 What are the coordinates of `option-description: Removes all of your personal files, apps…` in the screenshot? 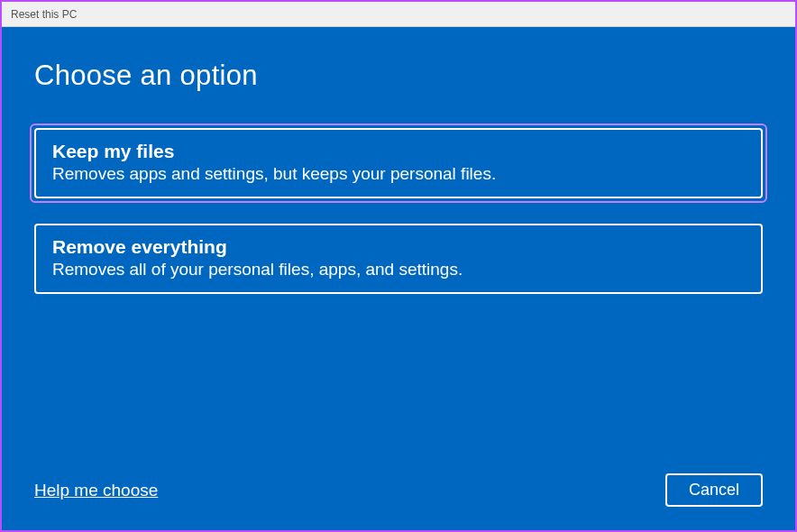 It's located at (398, 270).